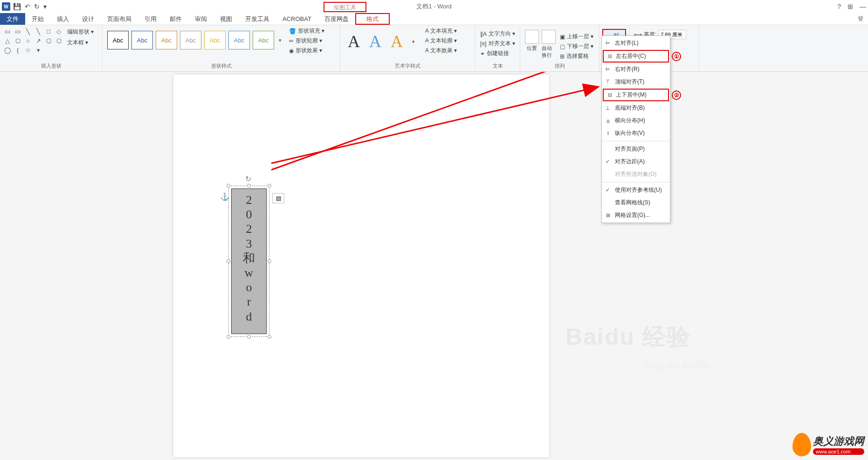  I want to click on tab-mail: 邮件, so click(176, 19).